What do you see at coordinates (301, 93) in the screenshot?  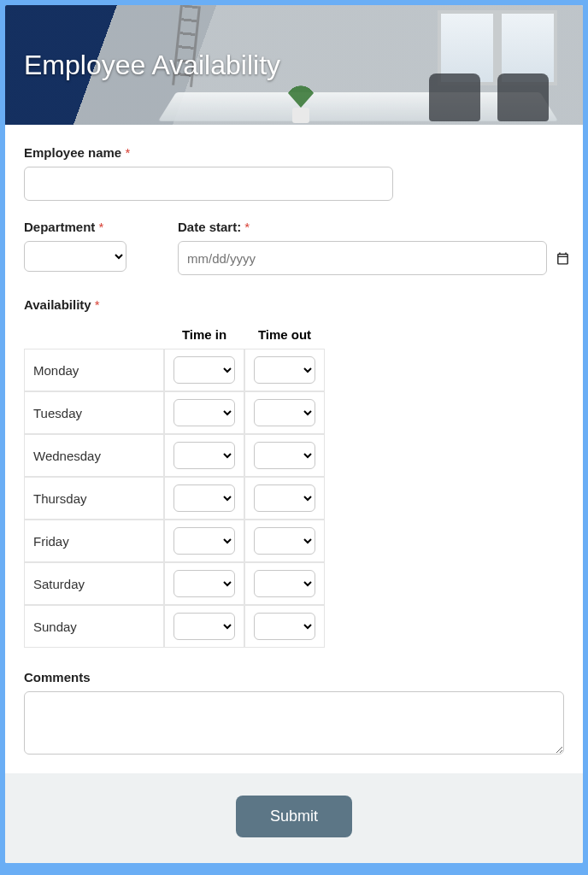 I see `header-decor-plant` at bounding box center [301, 93].